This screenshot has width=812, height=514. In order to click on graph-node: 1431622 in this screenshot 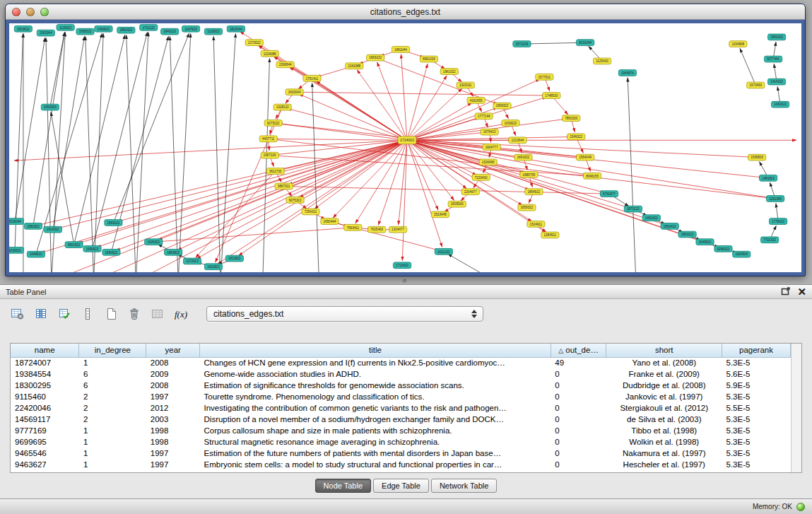, I will do `click(780, 105)`.